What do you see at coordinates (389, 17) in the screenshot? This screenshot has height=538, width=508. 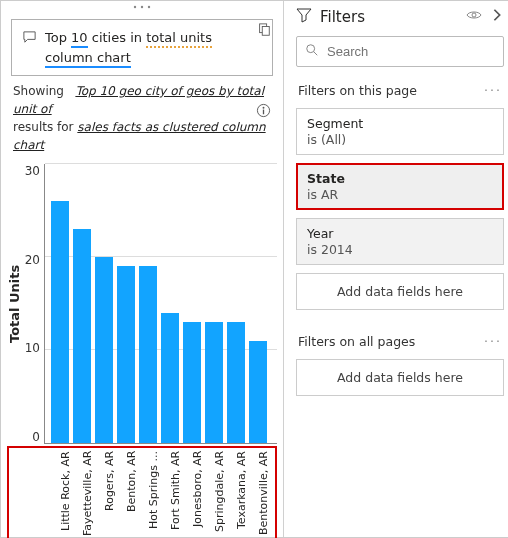 I see `filters-title: Filters` at bounding box center [389, 17].